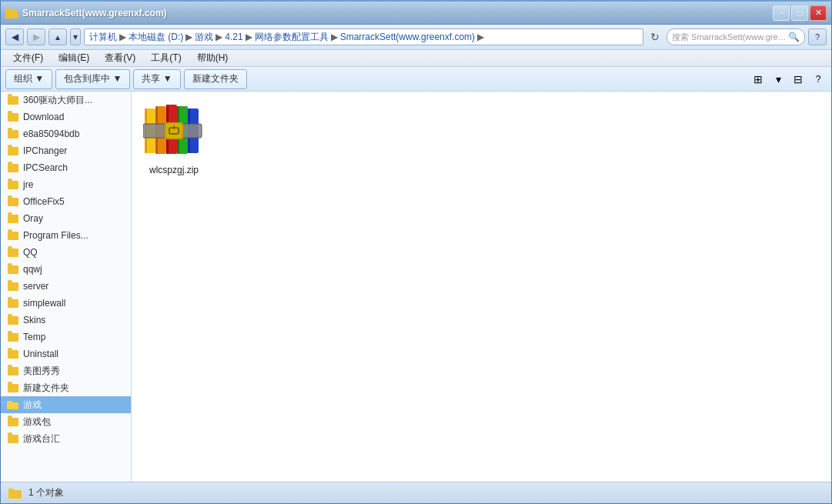  What do you see at coordinates (66, 185) in the screenshot?
I see `sidebar-item-jre: jre` at bounding box center [66, 185].